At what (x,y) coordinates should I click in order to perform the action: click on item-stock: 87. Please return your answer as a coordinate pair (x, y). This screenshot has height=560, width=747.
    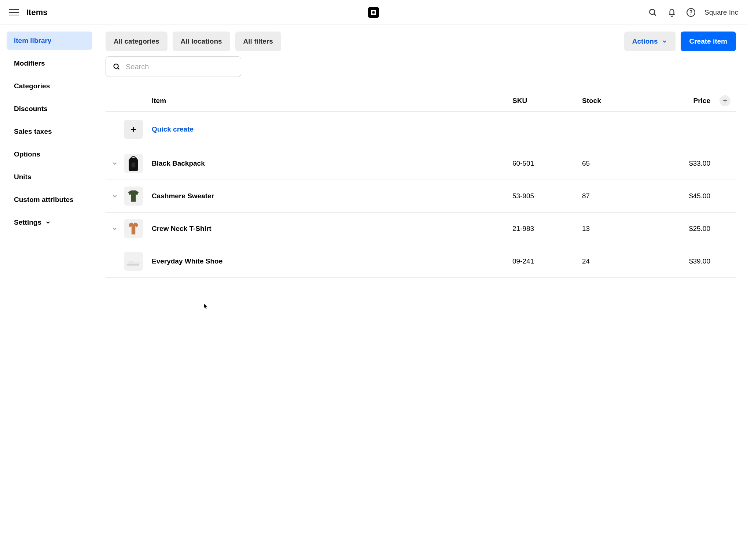
    Looking at the image, I should click on (617, 196).